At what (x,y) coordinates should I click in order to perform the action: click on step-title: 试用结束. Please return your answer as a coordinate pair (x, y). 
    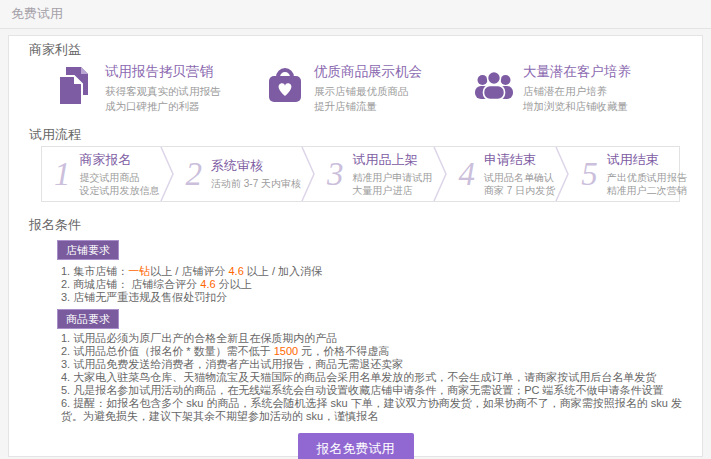
    Looking at the image, I should click on (647, 160).